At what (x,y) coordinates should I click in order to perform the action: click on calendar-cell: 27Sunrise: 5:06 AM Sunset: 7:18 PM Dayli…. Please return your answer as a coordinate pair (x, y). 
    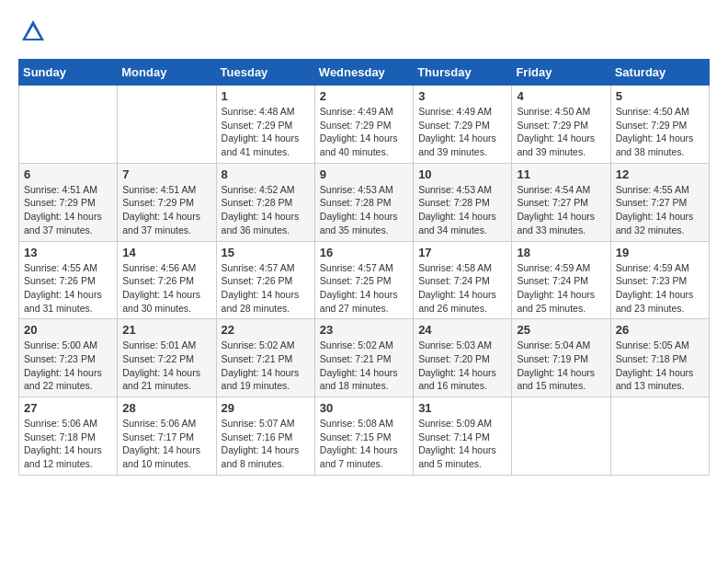
    Looking at the image, I should click on (68, 436).